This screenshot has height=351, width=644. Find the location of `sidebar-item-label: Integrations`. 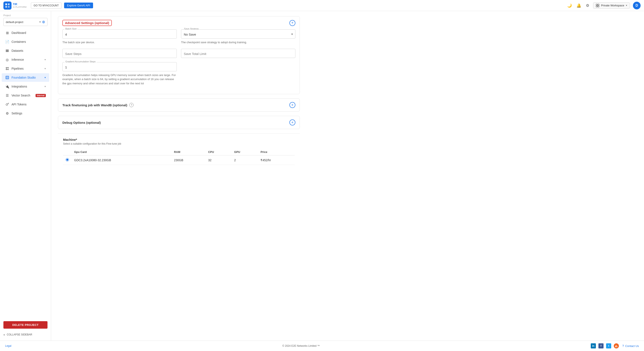

sidebar-item-label: Integrations is located at coordinates (27, 86).